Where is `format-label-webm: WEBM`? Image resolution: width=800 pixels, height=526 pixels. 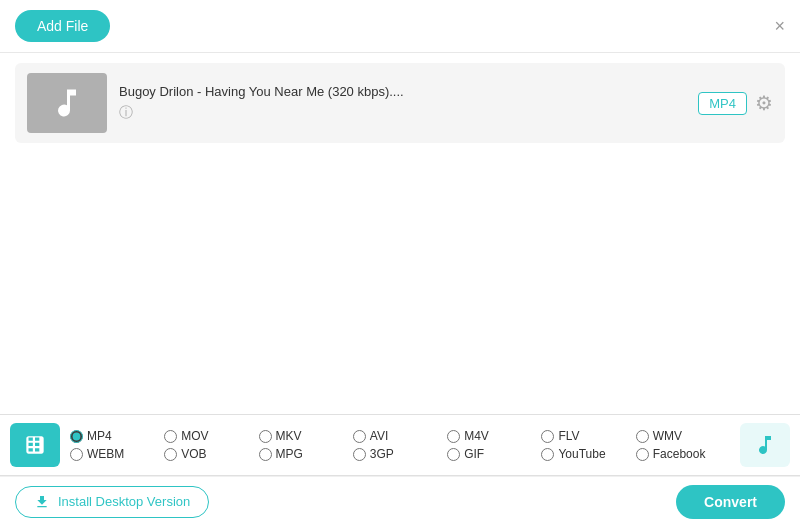 format-label-webm: WEBM is located at coordinates (106, 454).